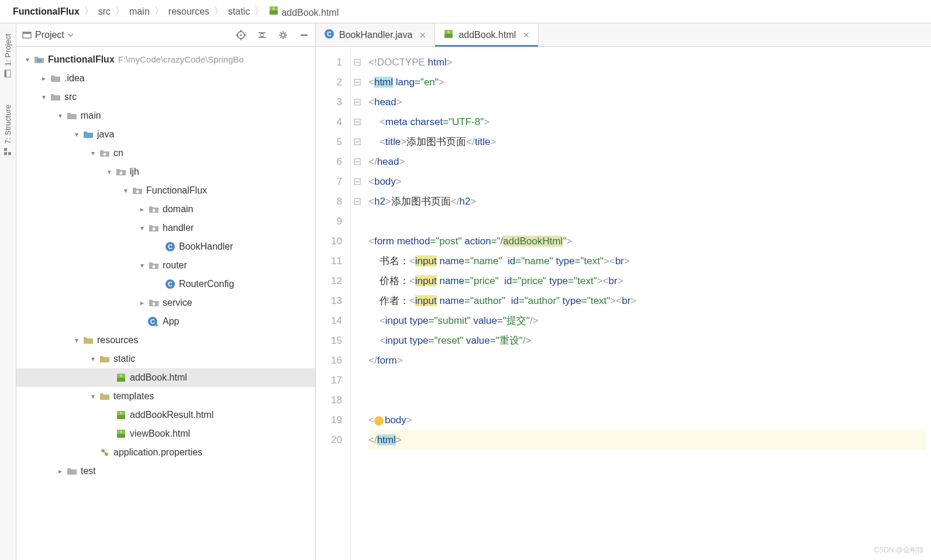  I want to click on tree-row: ▾src, so click(166, 97).